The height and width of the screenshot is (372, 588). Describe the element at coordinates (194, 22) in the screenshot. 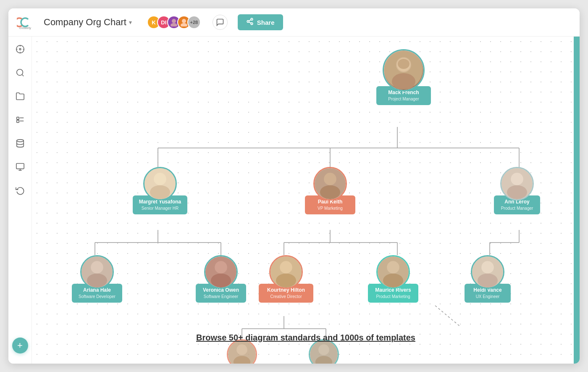

I see `avatar-count: +28` at that location.